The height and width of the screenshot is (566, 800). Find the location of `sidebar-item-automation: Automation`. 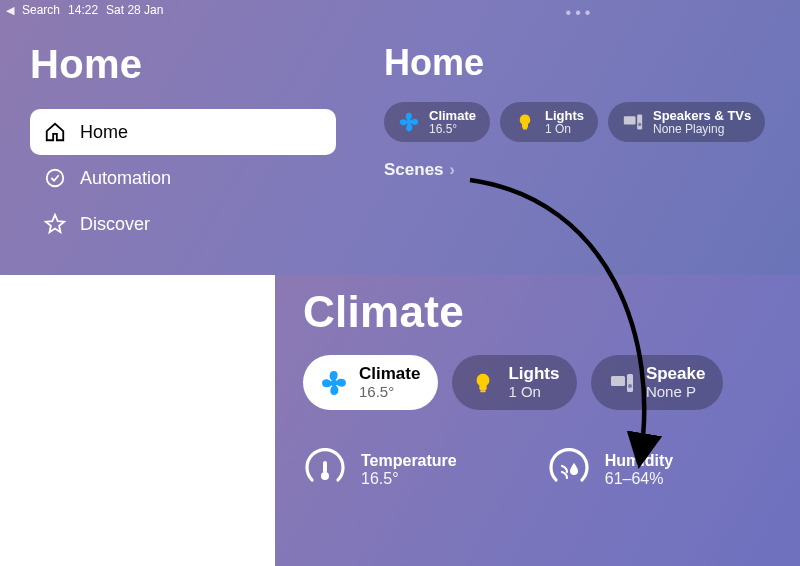

sidebar-item-automation: Automation is located at coordinates (183, 178).